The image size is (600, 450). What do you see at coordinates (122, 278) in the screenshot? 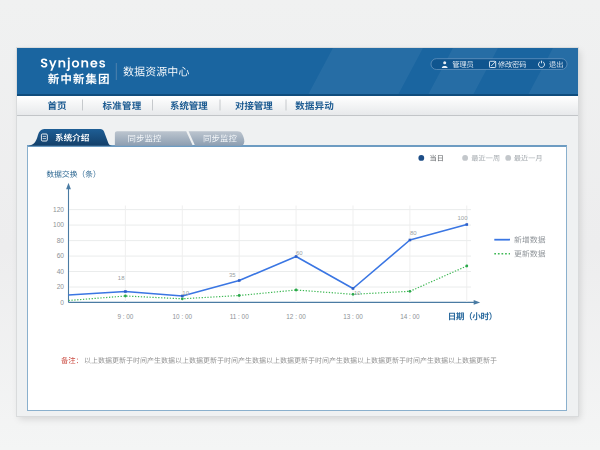
I see `svg-text: 18` at bounding box center [122, 278].